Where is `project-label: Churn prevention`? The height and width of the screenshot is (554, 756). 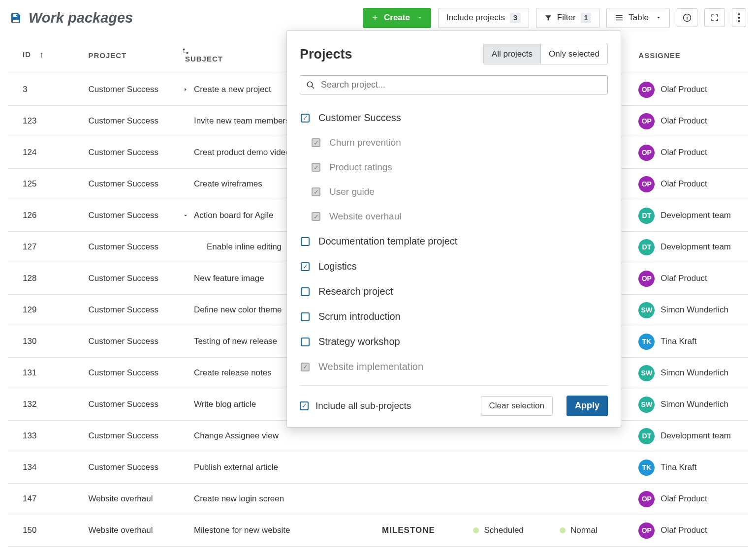 project-label: Churn prevention is located at coordinates (365, 143).